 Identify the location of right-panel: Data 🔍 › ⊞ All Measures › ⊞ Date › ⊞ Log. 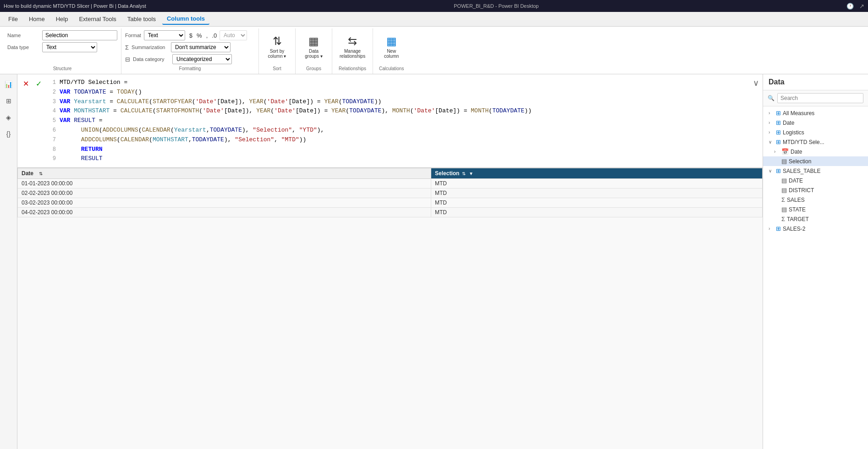
(815, 261).